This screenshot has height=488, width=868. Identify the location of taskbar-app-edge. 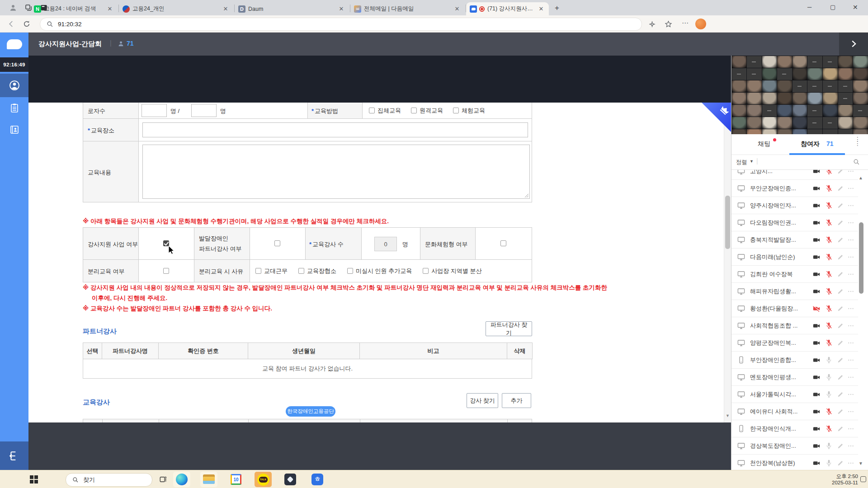
(182, 479).